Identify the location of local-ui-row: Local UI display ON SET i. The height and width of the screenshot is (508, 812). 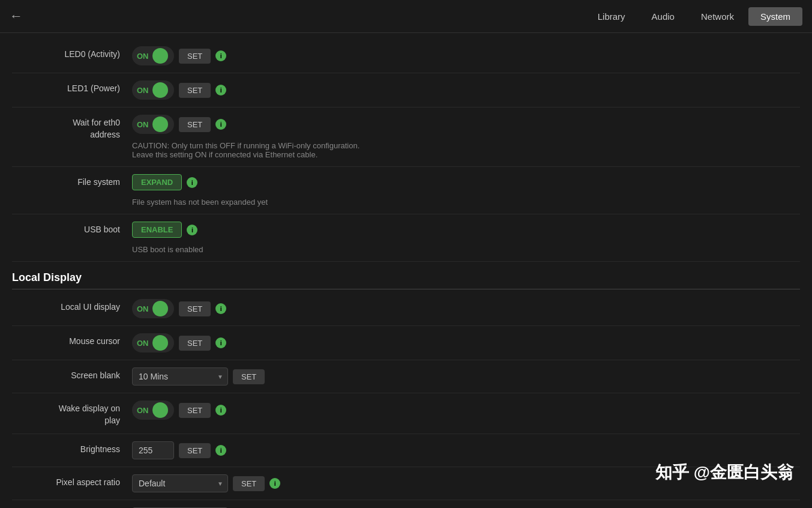
(406, 309).